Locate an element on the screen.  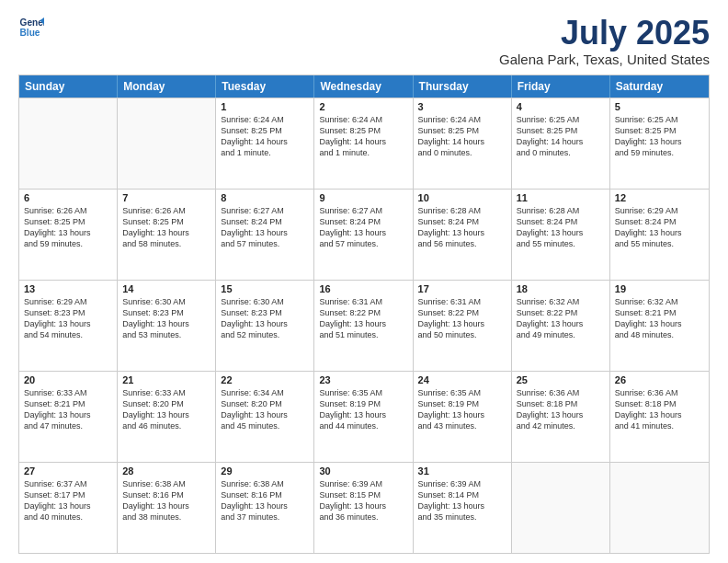
calendar-cell: 8Sunrise: 6:27 AM Sunset: 8:24 PM Daylig… is located at coordinates (265, 235).